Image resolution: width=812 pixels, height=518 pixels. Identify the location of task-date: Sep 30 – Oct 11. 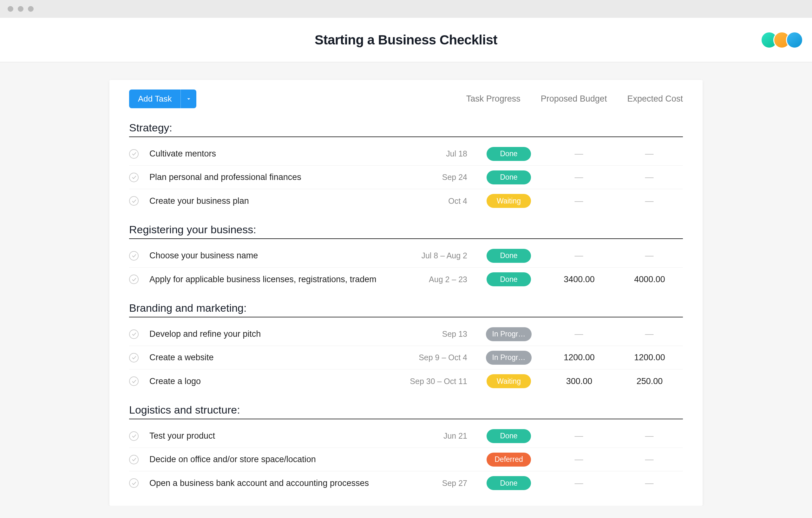
(440, 381).